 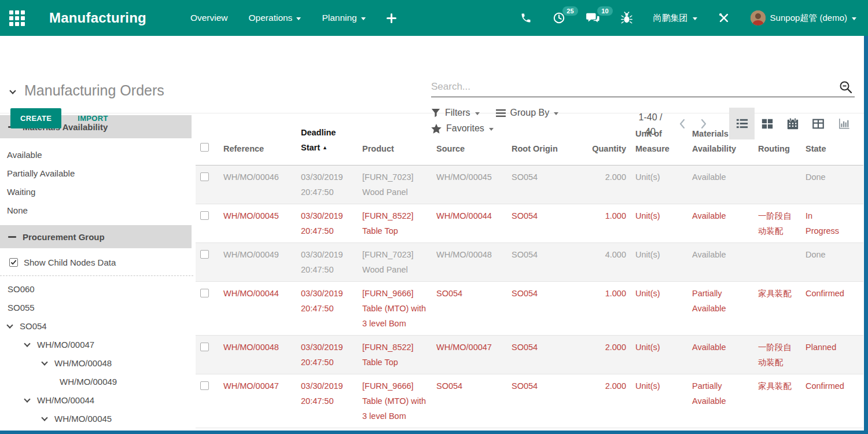 What do you see at coordinates (17, 19) in the screenshot?
I see `apps-menu-icon` at bounding box center [17, 19].